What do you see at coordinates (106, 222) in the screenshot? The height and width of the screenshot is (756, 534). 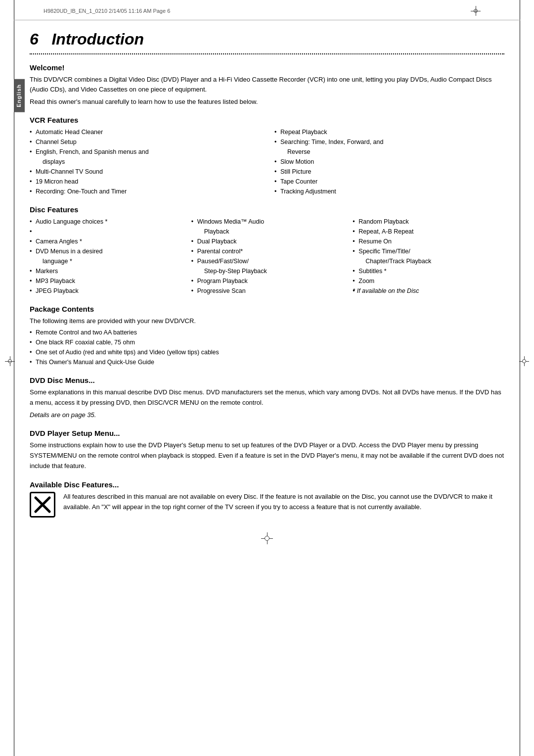 I see `list-item: Audio Language choices *` at bounding box center [106, 222].